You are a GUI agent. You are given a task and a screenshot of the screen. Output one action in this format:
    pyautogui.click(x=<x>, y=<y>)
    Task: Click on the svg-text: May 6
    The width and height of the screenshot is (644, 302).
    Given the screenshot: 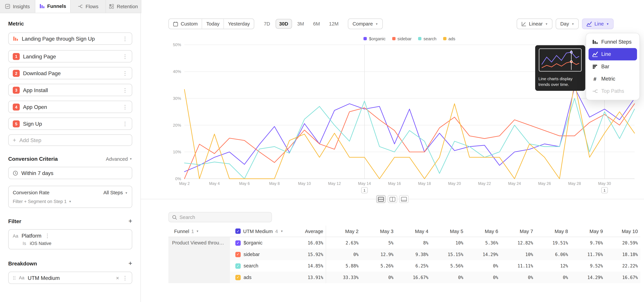 What is the action you would take?
    pyautogui.click(x=244, y=184)
    